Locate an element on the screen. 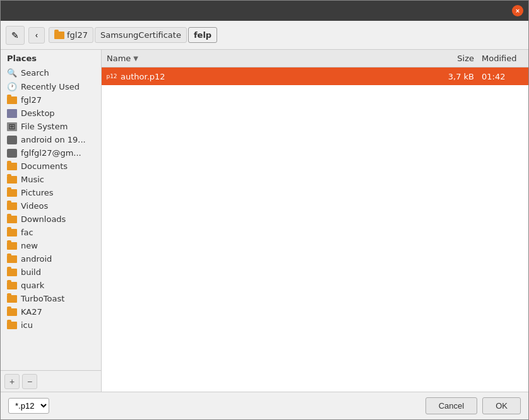 This screenshot has height=420, width=529. sidebar-item-ka27: KA27 is located at coordinates (51, 312).